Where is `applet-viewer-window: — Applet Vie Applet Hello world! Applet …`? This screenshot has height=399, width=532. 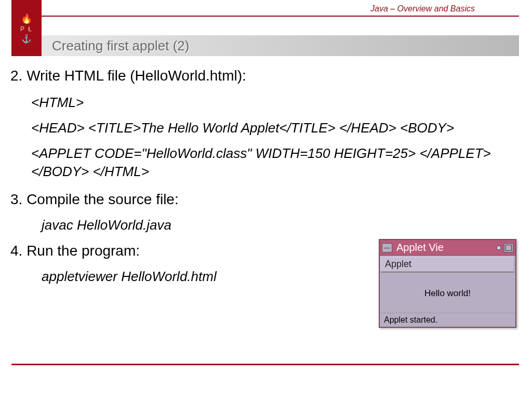
applet-viewer-window: — Applet Vie Applet Hello world! Applet … is located at coordinates (448, 284).